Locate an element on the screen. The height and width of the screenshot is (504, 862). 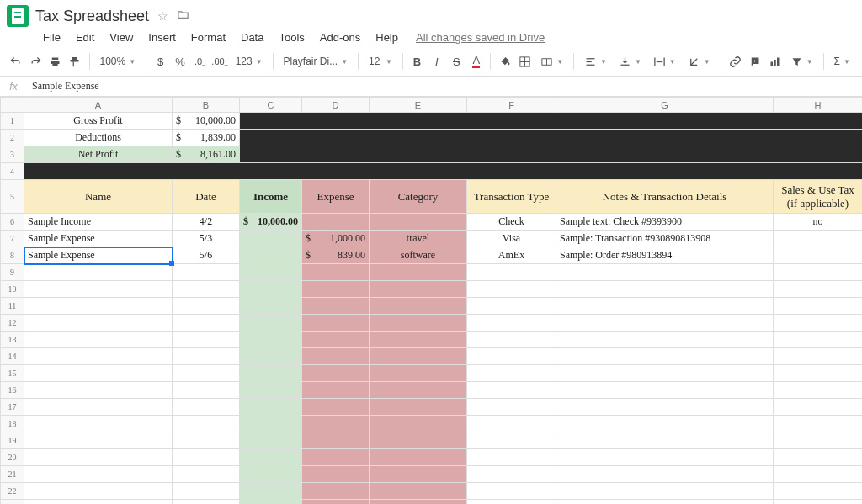
empty-row: 12 is located at coordinates (432, 323).